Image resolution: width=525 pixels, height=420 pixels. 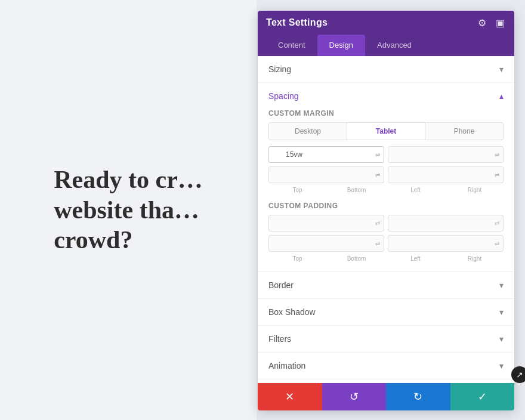 I want to click on sizing-section-header: Sizing ▾, so click(x=386, y=69).